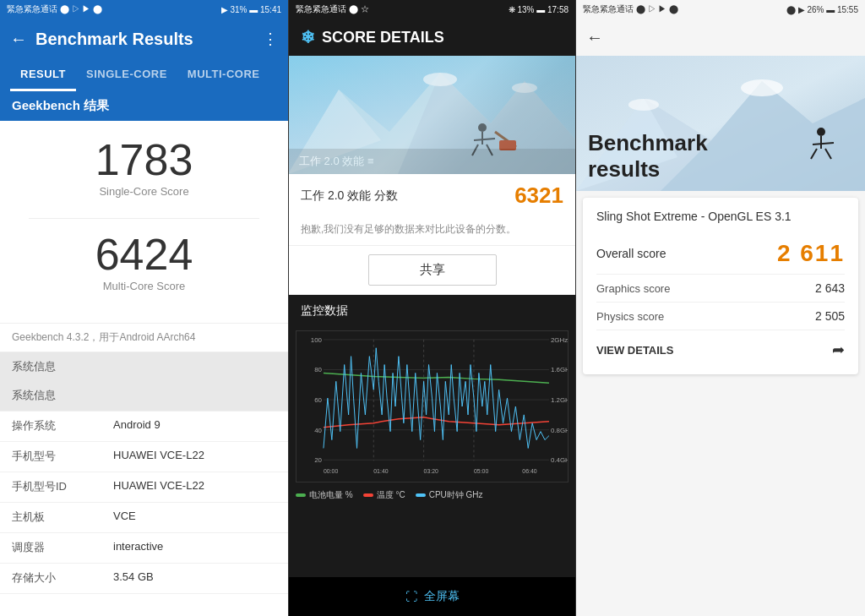 This screenshot has height=616, width=865. Describe the element at coordinates (224, 75) in the screenshot. I see `tab-multi-core: MULTI-CORE` at that location.